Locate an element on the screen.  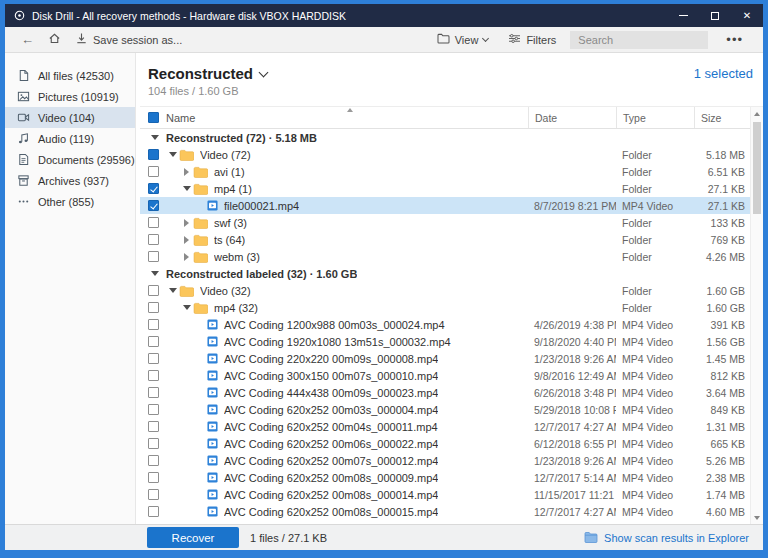
show-in-explorer-link: Show scan results in Explorer is located at coordinates (666, 538).